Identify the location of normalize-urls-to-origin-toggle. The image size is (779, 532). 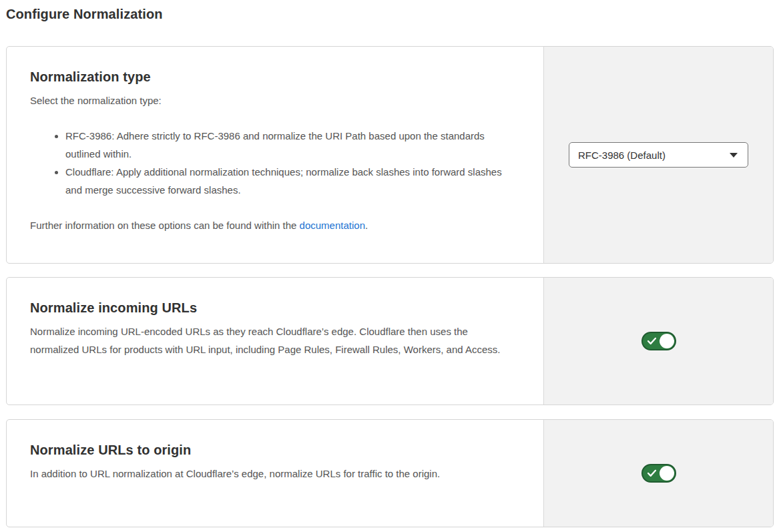
(659, 473).